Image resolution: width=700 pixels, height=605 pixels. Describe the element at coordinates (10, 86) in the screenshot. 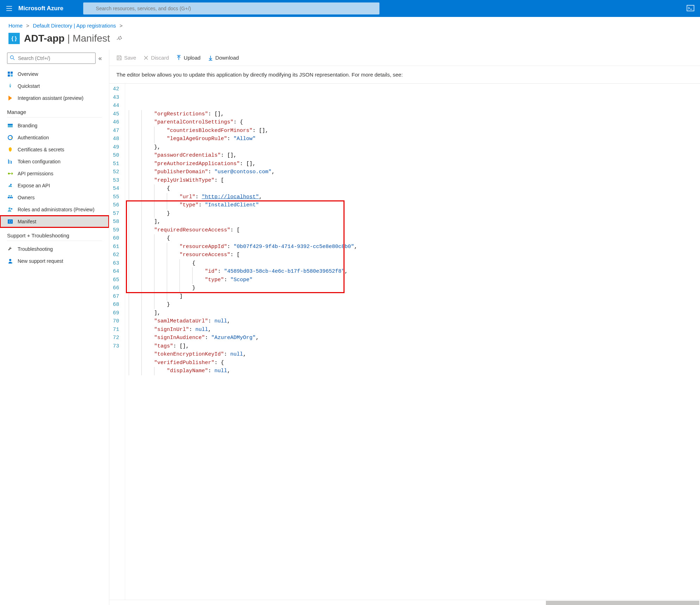

I see `quickstart-icon` at that location.